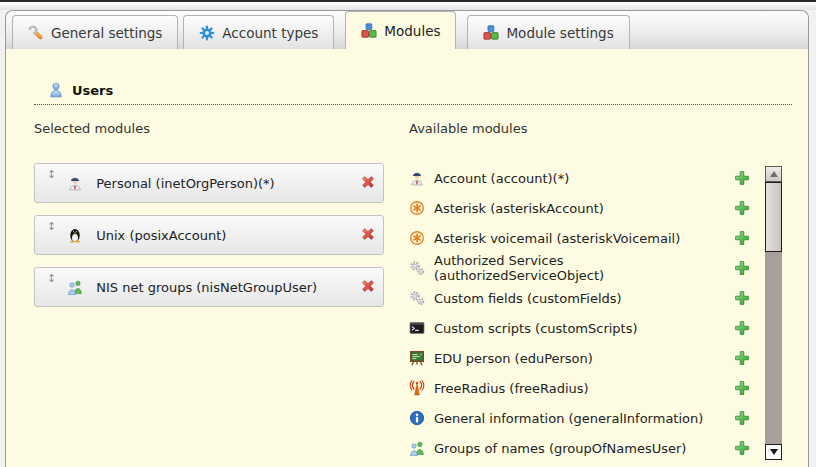 This screenshot has height=467, width=816. Describe the element at coordinates (209, 287) in the screenshot. I see `selected-module-row-nis-net-groups: ↕ NIS net groups (nisNetGroupUser)` at that location.